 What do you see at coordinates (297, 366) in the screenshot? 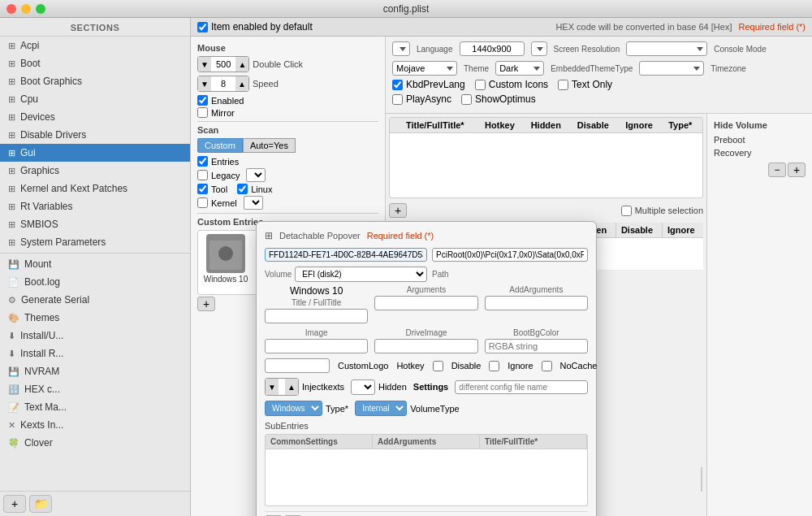
I see `custom-logo-input` at bounding box center [297, 366].